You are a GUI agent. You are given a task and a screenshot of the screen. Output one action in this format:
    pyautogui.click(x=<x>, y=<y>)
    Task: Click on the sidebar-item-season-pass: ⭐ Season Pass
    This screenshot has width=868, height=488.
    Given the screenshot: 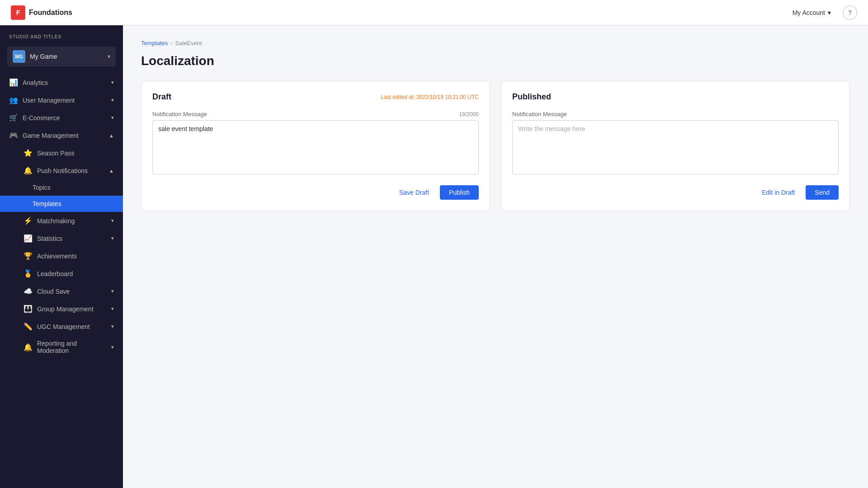 What is the action you would take?
    pyautogui.click(x=61, y=153)
    